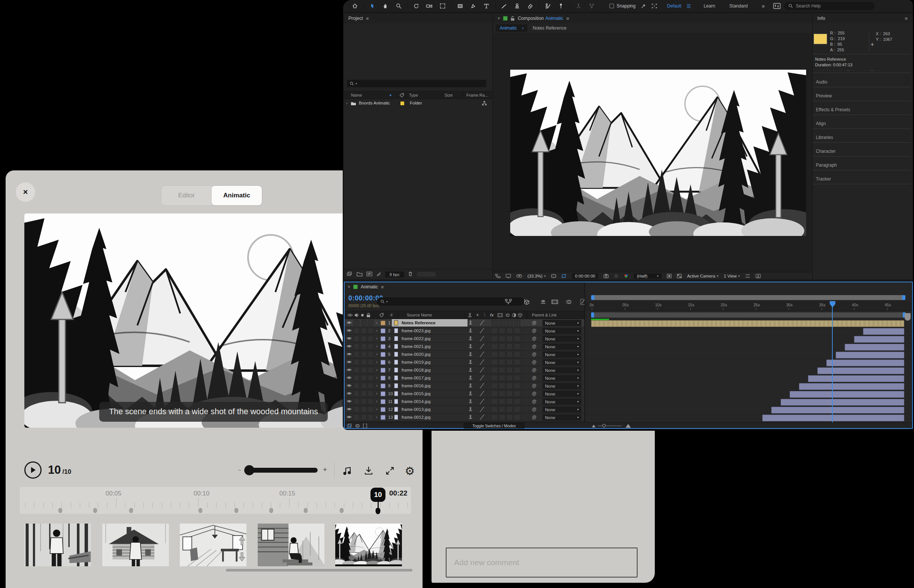  I want to click on layer-row-4: ›4frame-0021.jpg╱@None▾, so click(465, 347).